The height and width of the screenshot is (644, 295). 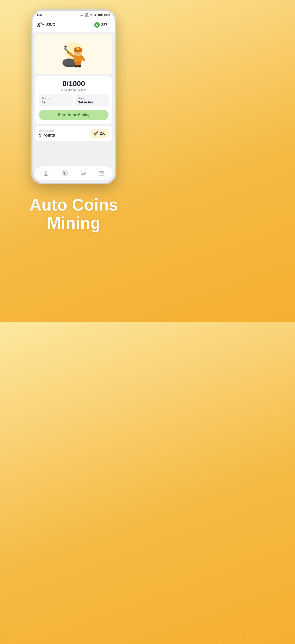 What do you see at coordinates (74, 97) in the screenshot?
I see `phone-screen: 8:47 LTE 0.16KB/s` at bounding box center [74, 97].